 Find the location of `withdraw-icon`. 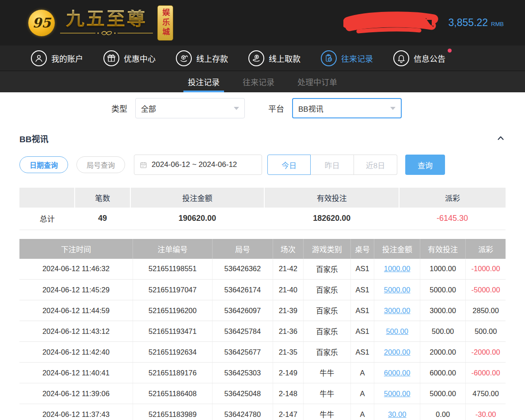

withdraw-icon is located at coordinates (256, 58).